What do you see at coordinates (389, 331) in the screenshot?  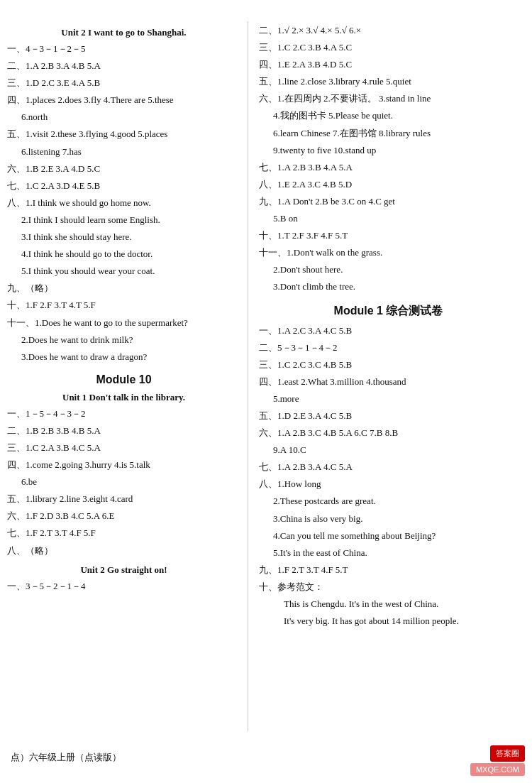 I see `m1-yi: 一、1.A 2.C 3.A 4.C 5.B` at bounding box center [389, 331].